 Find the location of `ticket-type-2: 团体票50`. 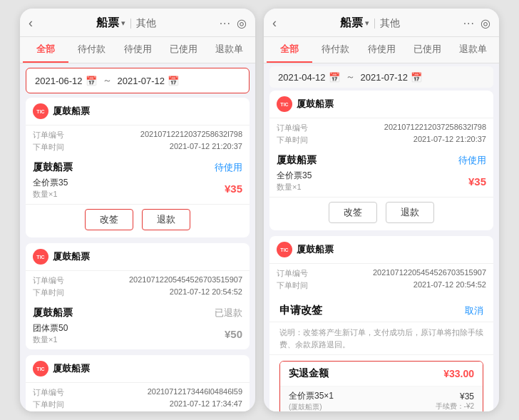

ticket-type-2: 团体票50 is located at coordinates (50, 328).